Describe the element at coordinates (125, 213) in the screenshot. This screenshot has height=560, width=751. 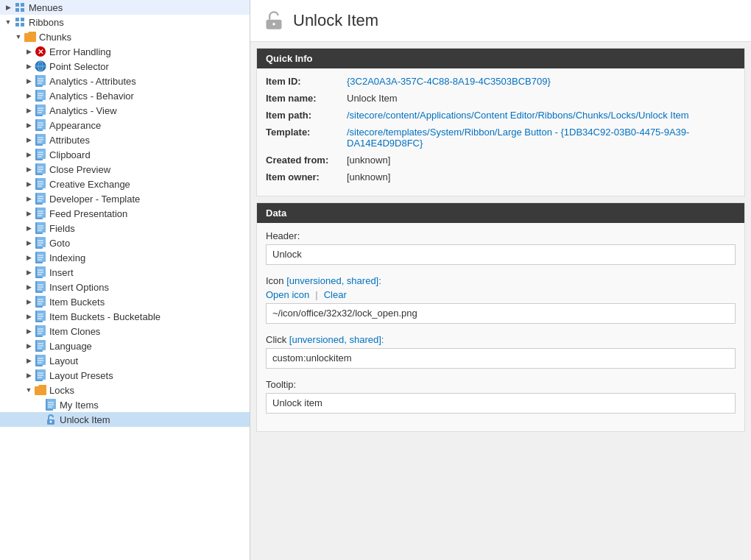
I see `sidebar-item-feed-presentation: Feed Presentation` at that location.